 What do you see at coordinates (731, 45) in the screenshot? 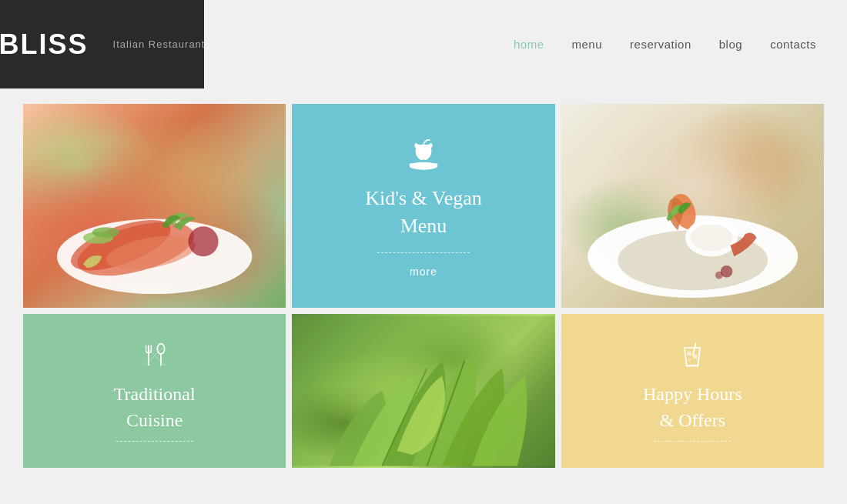
I see `nav-blog: blog` at bounding box center [731, 45].